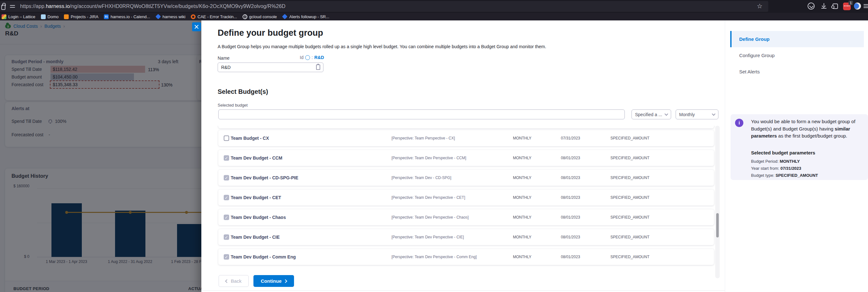 This screenshot has width=868, height=292. Describe the element at coordinates (106, 17) in the screenshot. I see `gcal-favicon-icon: 31` at that location.